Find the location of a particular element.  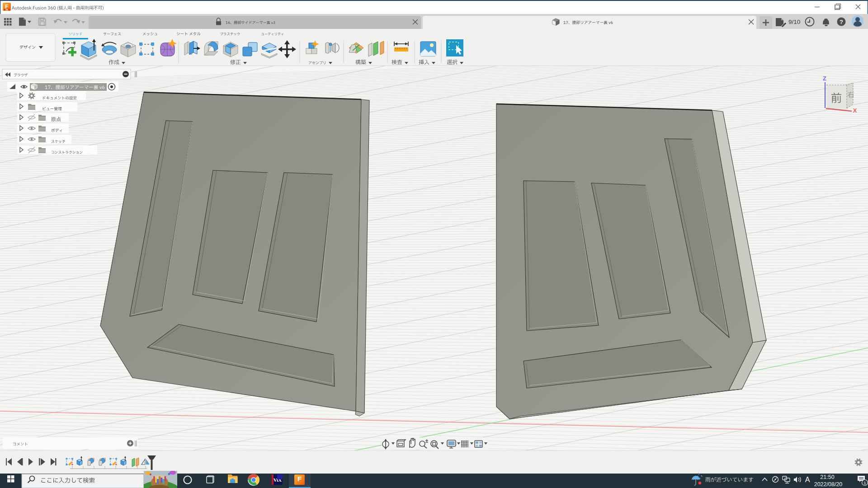

svg-text: F is located at coordinates (299, 479).